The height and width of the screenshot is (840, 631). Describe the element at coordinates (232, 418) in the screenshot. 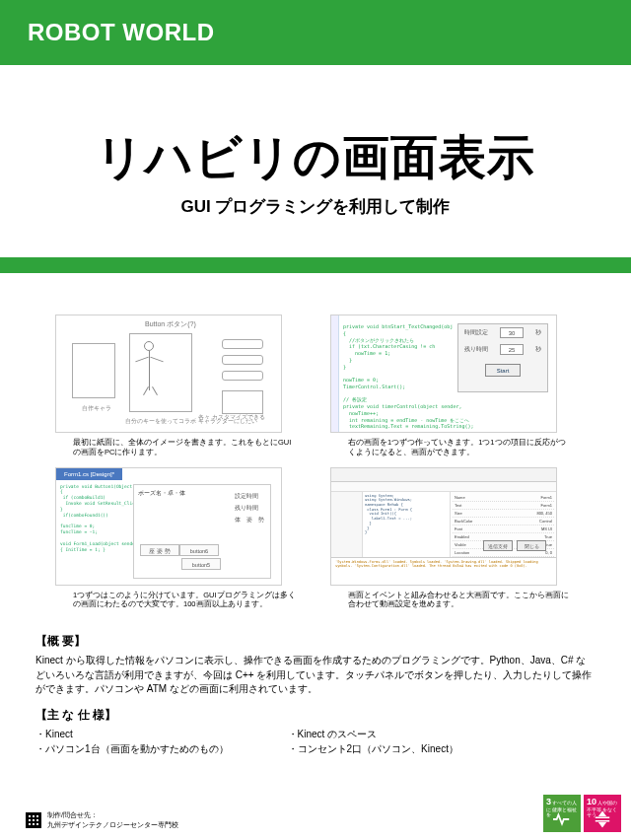

I see `sketch-note: 各々 カスタマイズできる` at that location.